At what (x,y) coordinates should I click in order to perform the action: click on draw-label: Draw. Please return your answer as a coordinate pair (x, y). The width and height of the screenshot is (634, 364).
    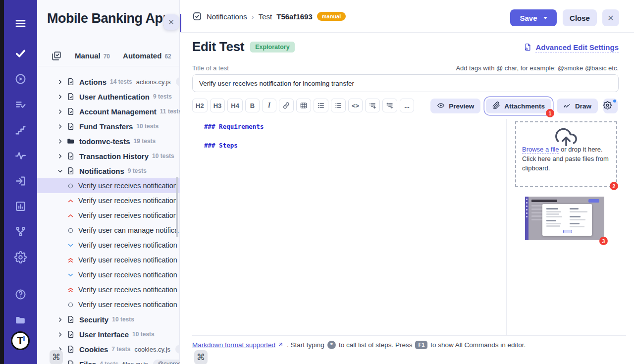
    Looking at the image, I should click on (583, 106).